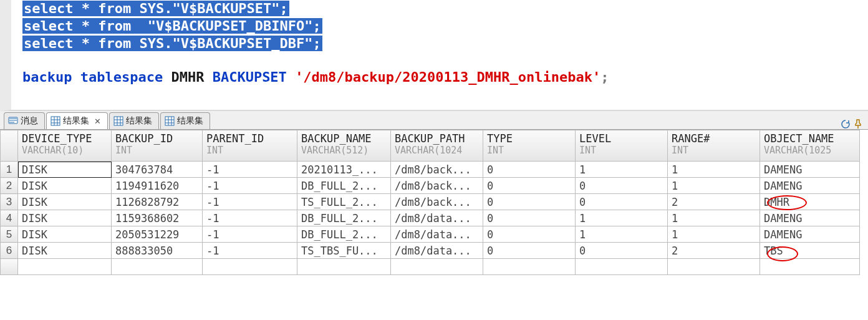  Describe the element at coordinates (810, 202) in the screenshot. I see `cell: DMHR` at that location.